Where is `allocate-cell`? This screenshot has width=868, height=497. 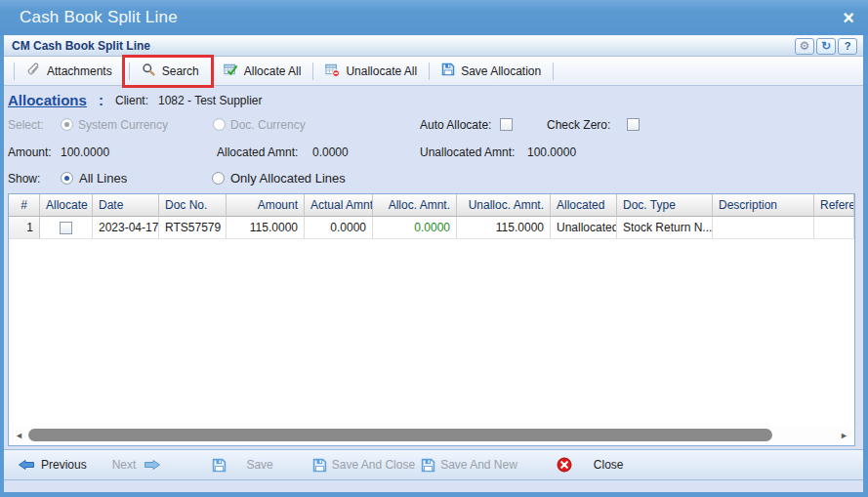 allocate-cell is located at coordinates (66, 228).